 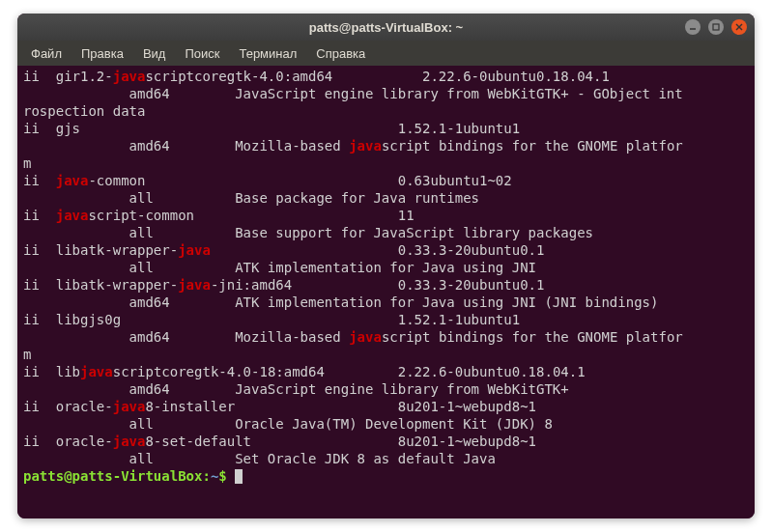 What do you see at coordinates (386, 27) in the screenshot?
I see `window-title: patts@patts-VirtualBox: ~` at bounding box center [386, 27].